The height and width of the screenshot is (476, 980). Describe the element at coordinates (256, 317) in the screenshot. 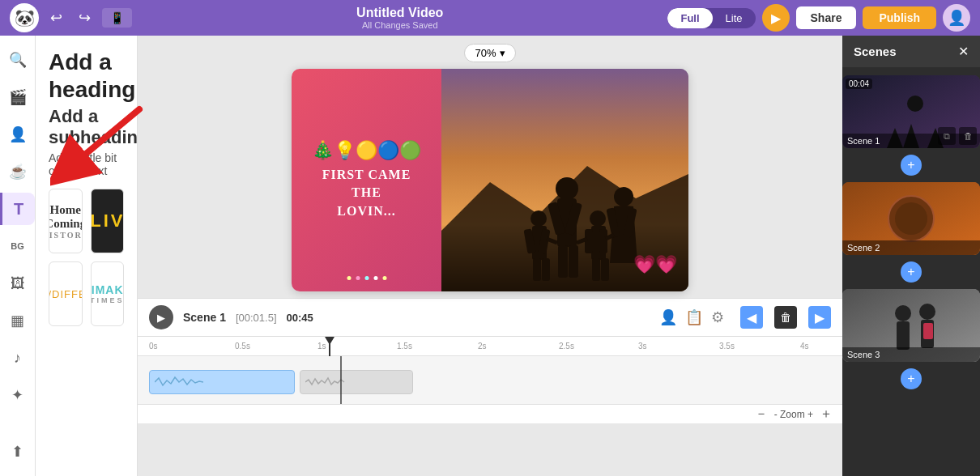

I see `timeline-time-display: [00:01.5]` at that location.